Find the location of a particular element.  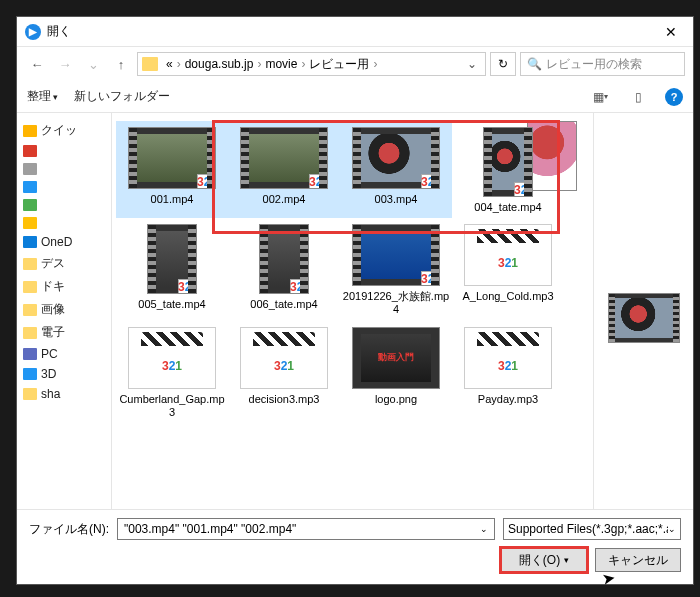

sidebar-item-label: sha is located at coordinates (50, 394).